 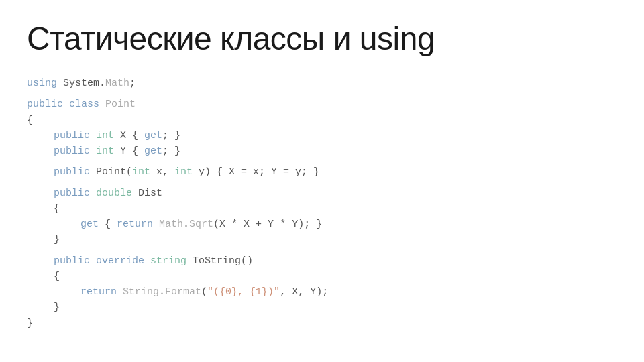 What do you see at coordinates (322, 172) in the screenshot?
I see `code-line-constructor: public Point(int x, int y) { X = x; Y = …` at bounding box center [322, 172].